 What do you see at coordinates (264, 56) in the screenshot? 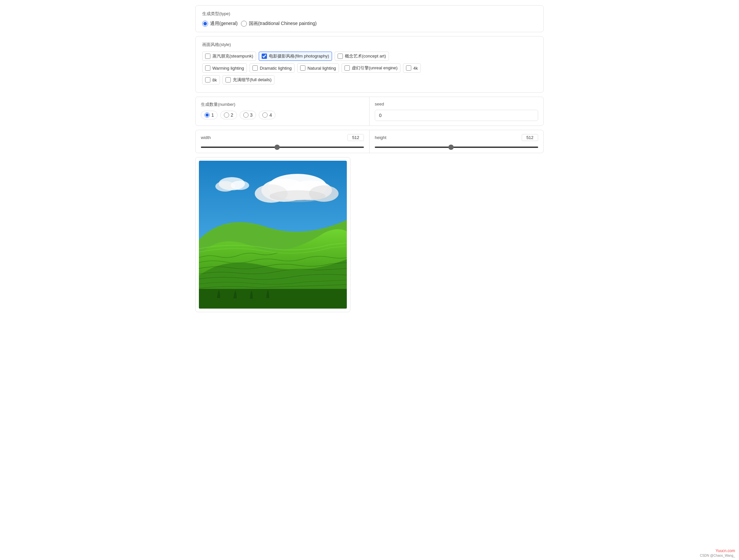
I see `style-film-checkbox` at bounding box center [264, 56].